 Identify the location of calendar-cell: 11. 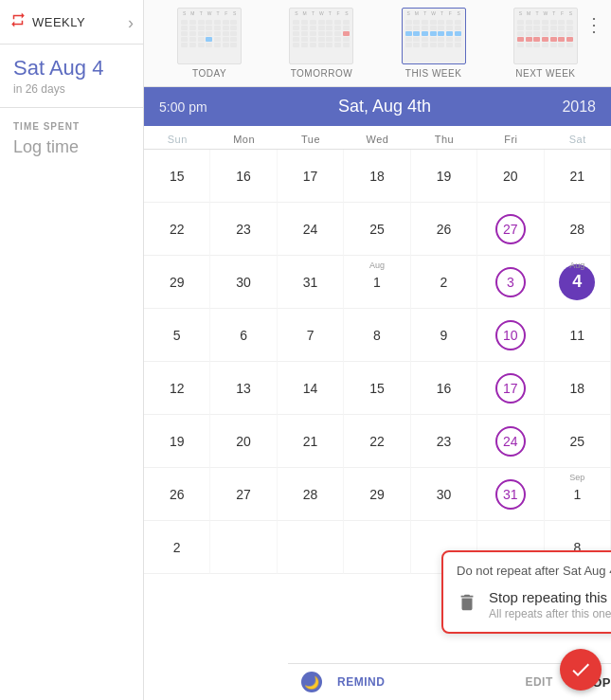
(578, 335).